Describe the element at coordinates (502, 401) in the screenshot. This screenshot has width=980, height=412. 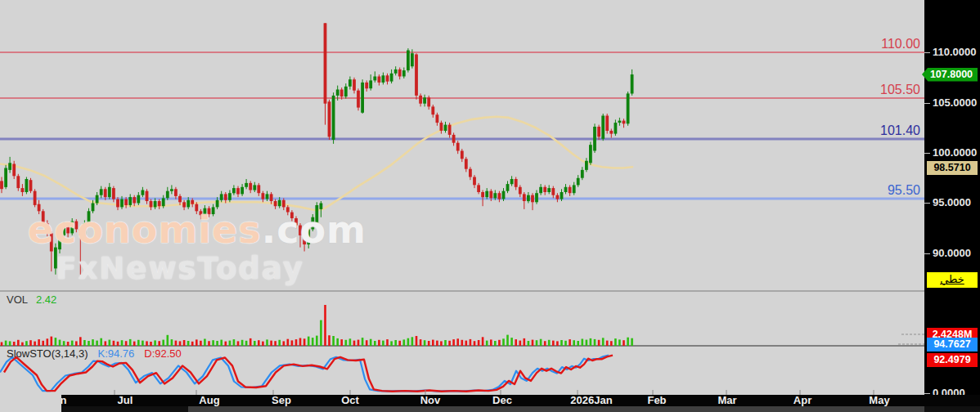
I see `month-label-Dec: Dec` at that location.